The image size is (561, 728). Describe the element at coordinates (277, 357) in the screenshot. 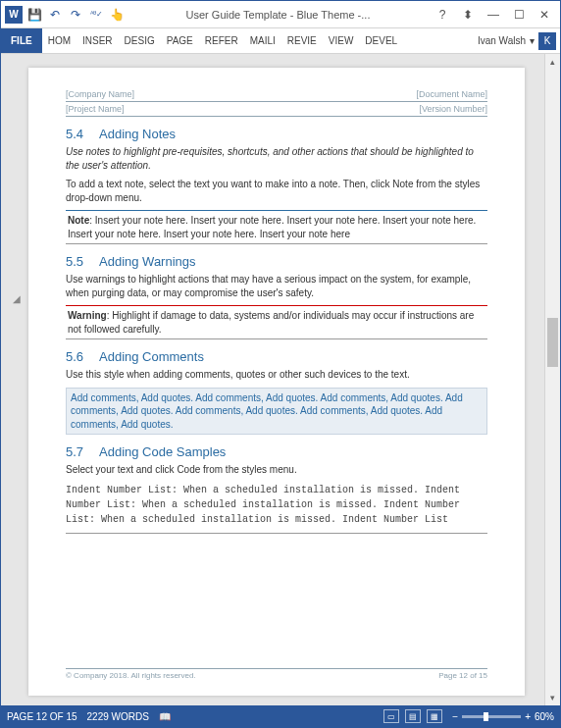

I see `heading-5-6: 5.6Adding Comments` at that location.